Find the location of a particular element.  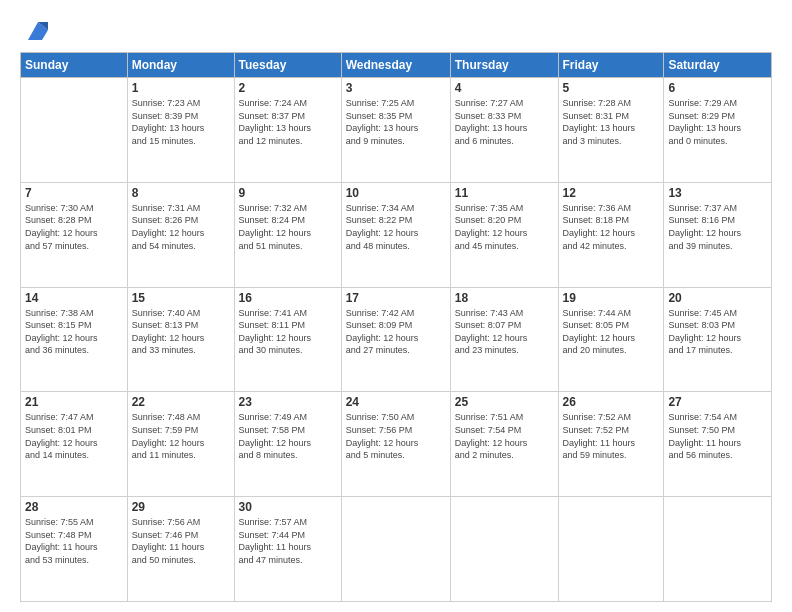

logo is located at coordinates (36, 30).